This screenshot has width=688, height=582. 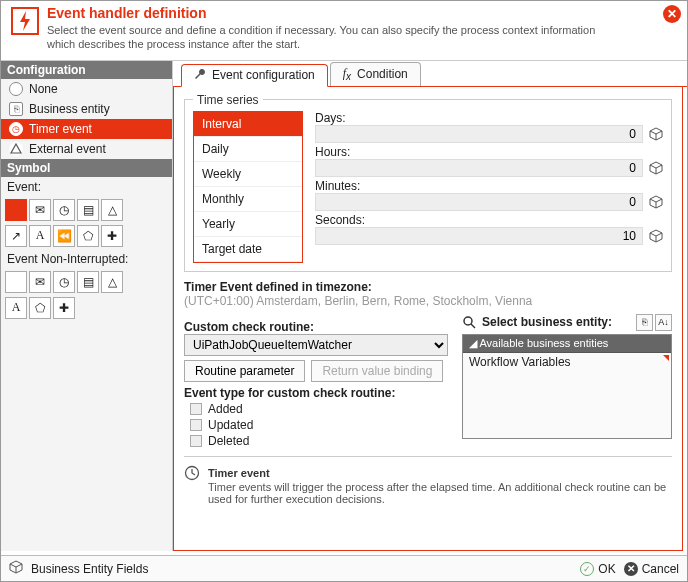 I want to click on dialog-title: Event handler definition, so click(x=327, y=13).